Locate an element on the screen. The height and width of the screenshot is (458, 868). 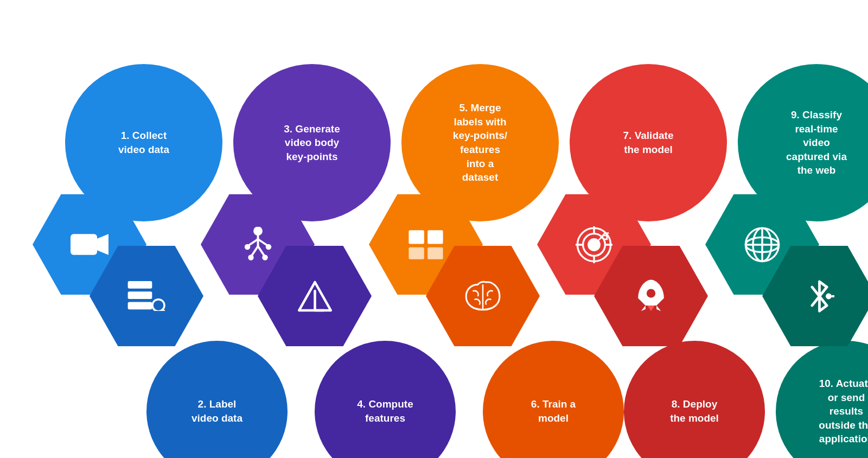
circle-label-c9: 9. Classify real-time video captured via… is located at coordinates (816, 143).